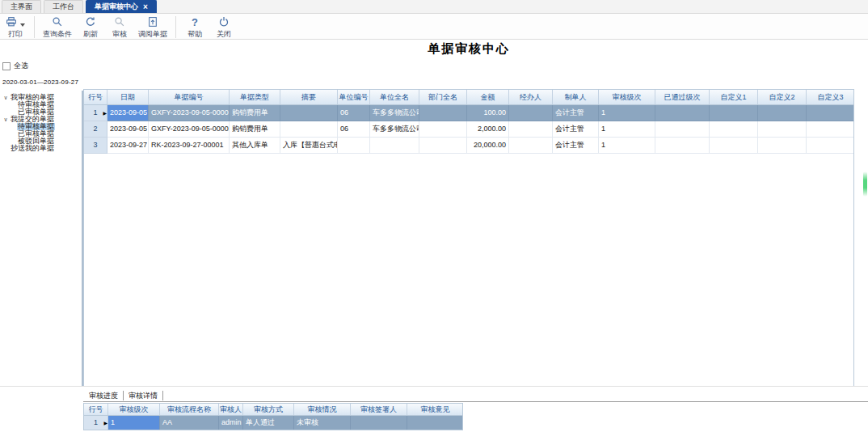 Image resolution: width=868 pixels, height=432 pixels. Describe the element at coordinates (63, 6) in the screenshot. I see `tab-workbench: 工作台` at that location.